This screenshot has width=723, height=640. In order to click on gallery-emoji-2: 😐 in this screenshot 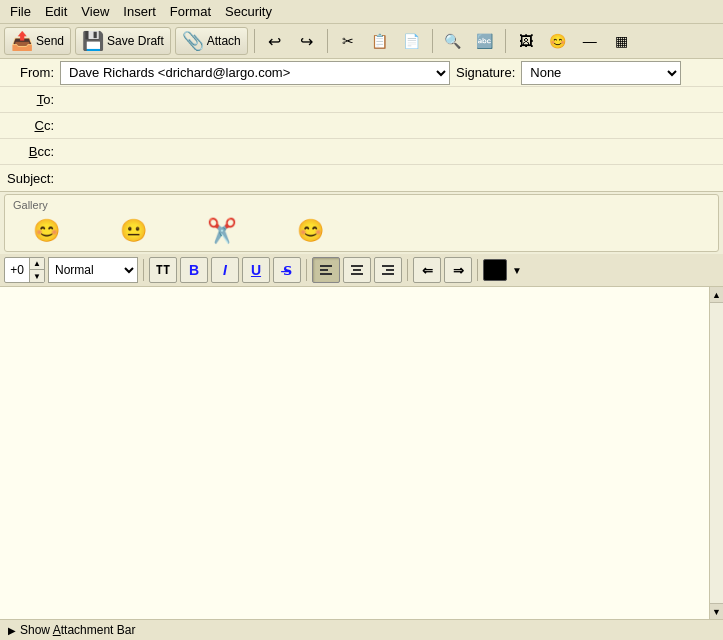, I will do `click(134, 231)`.